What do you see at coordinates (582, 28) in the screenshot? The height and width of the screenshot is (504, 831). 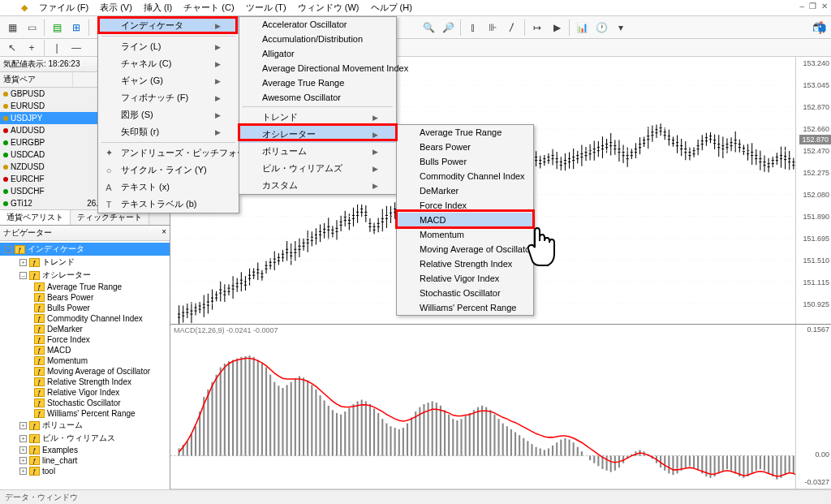 I see `indicators-icon: 📊` at bounding box center [582, 28].